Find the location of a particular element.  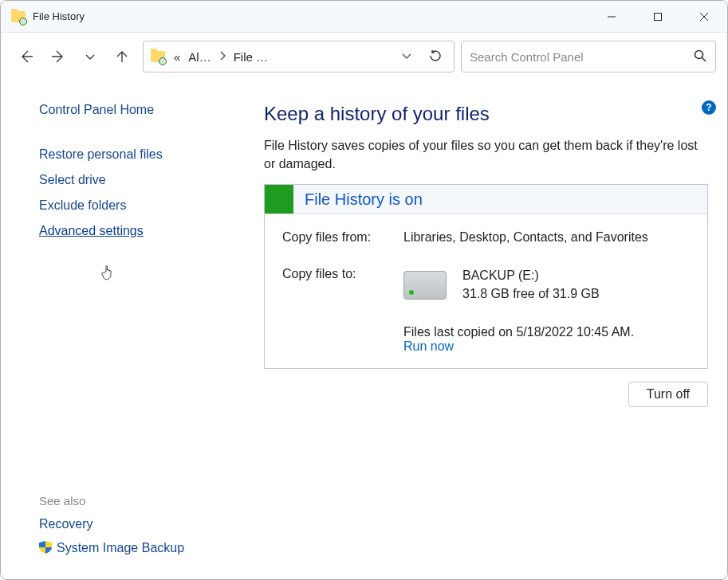

see-also-recovery: Recovery is located at coordinates (128, 524).